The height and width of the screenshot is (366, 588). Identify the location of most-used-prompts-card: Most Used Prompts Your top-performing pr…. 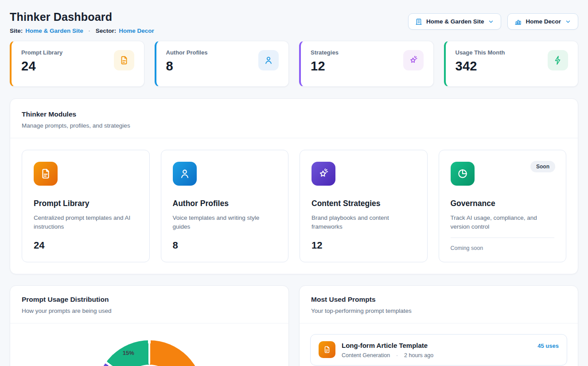
(439, 326).